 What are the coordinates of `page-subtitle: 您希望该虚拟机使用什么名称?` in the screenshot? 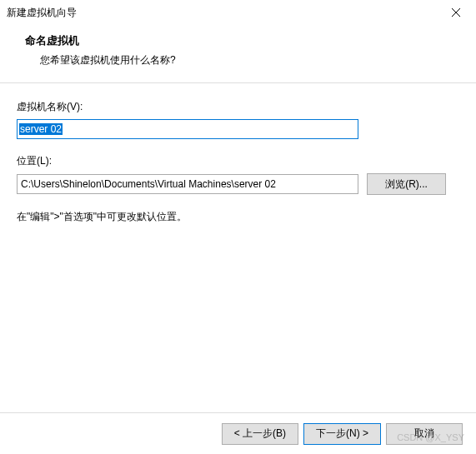 It's located at (248, 60).